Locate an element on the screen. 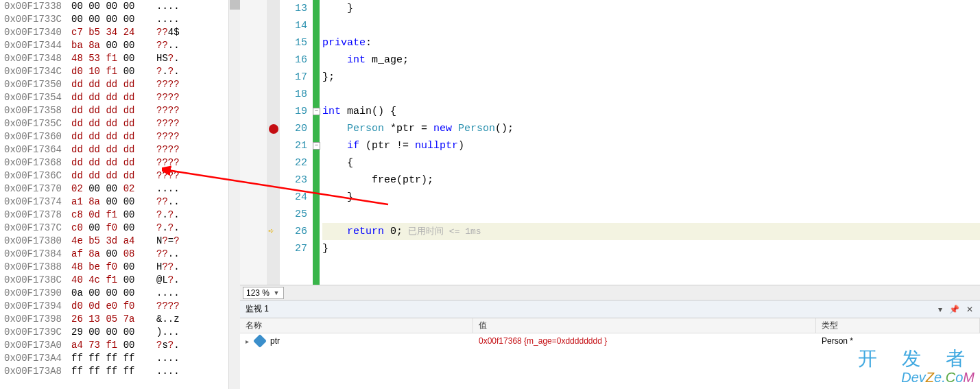 This screenshot has height=389, width=980. memory-row: 0x00F1735Cdd dd dd dd???? is located at coordinates (120, 123).